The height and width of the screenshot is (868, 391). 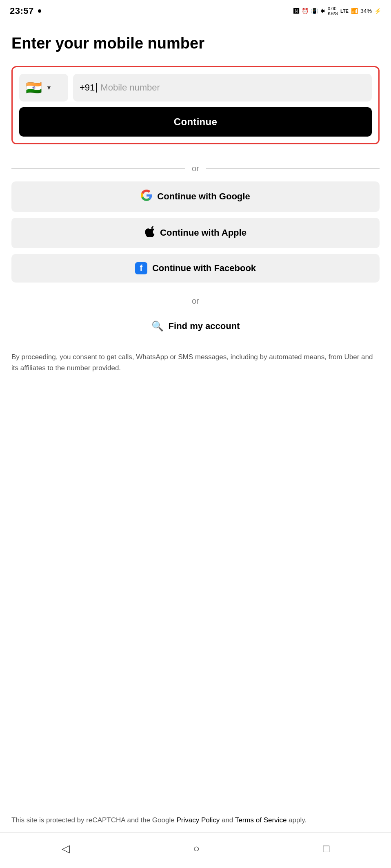 I want to click on alarm-icon: ⏰, so click(x=305, y=11).